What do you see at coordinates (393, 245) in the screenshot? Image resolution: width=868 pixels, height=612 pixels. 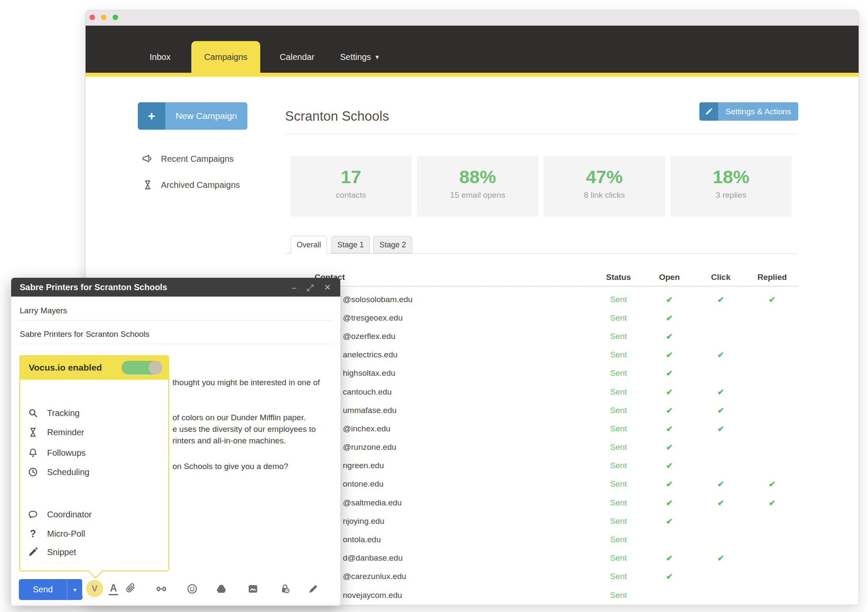 I see `tab-stage-2: Stage 2` at bounding box center [393, 245].